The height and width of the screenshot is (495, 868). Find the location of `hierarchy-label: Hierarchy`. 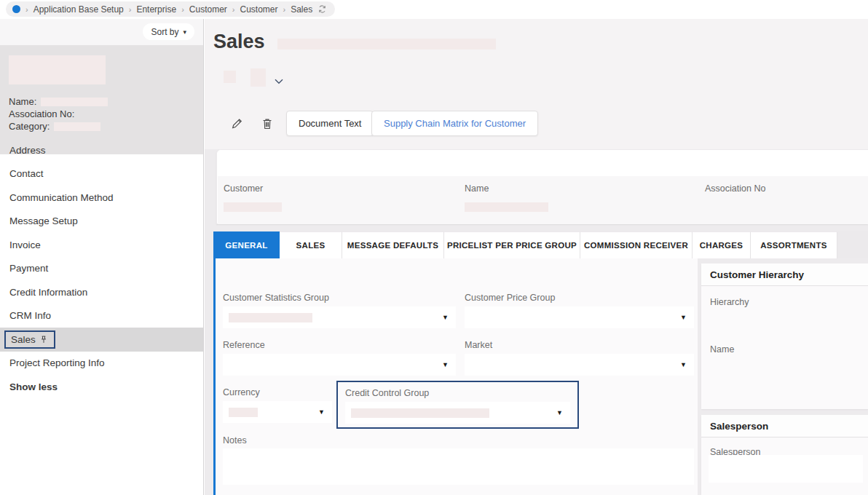

hierarchy-label: Hierarchy is located at coordinates (730, 302).